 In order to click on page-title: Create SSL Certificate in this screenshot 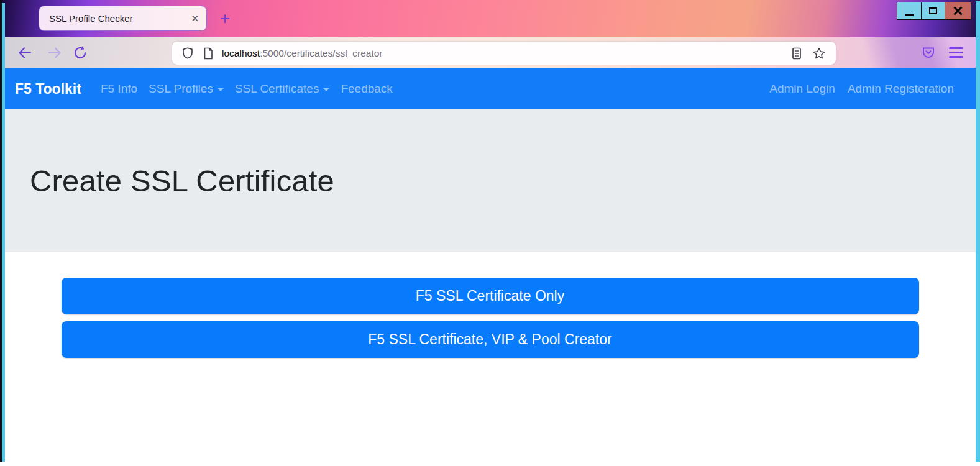, I will do `click(182, 181)`.